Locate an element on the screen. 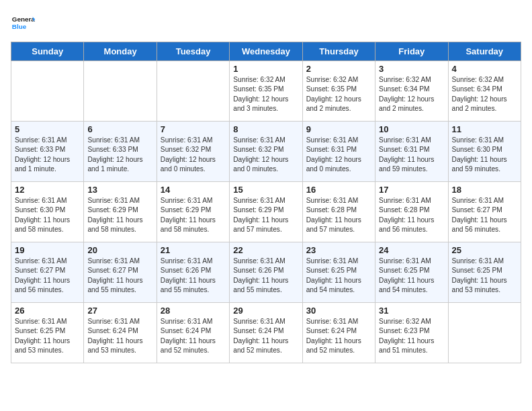 This screenshot has height=411, width=532. day-number: 11 is located at coordinates (485, 129).